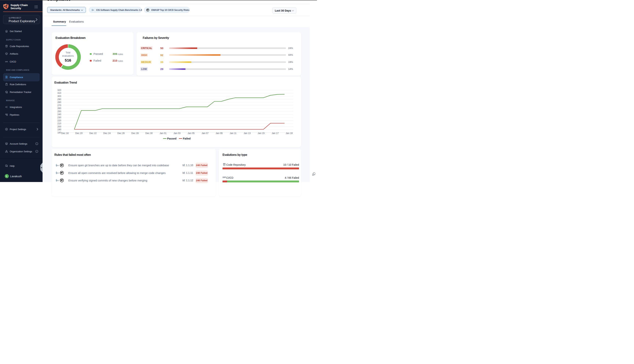 The width and height of the screenshot is (634, 364). Describe the element at coordinates (149, 133) in the screenshot. I see `svg-text: Dec 30` at that location.